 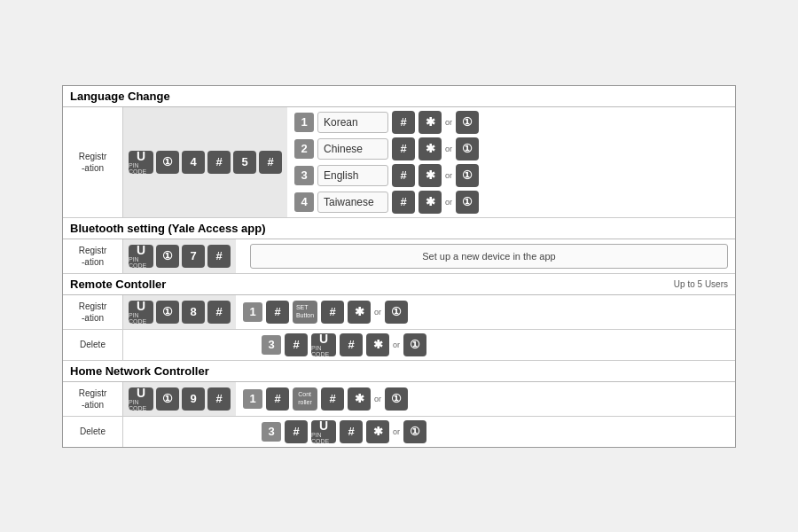 I want to click on remote-registration-label: Registr-ation, so click(x=93, y=312).